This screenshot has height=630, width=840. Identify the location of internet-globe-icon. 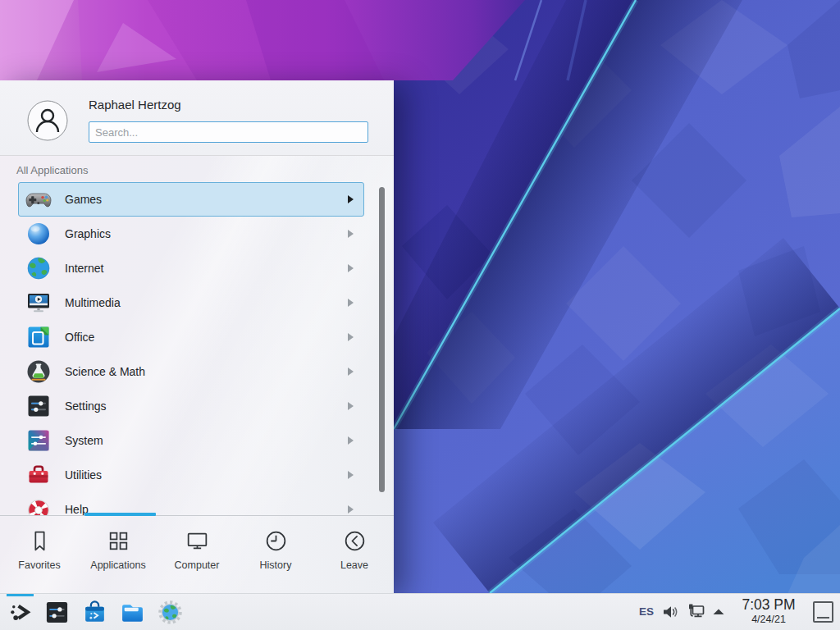
(39, 268).